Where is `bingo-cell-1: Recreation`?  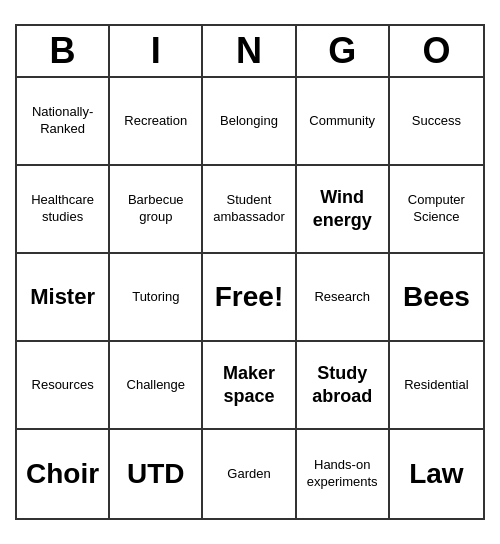
bingo-cell-1: Recreation is located at coordinates (156, 122).